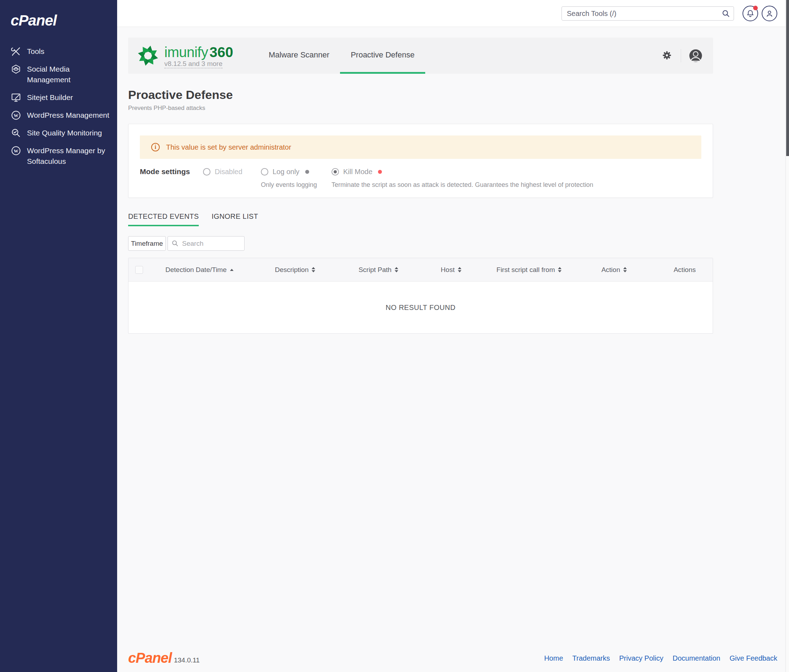 The image size is (789, 672). What do you see at coordinates (696, 56) in the screenshot?
I see `avatar-icon` at bounding box center [696, 56].